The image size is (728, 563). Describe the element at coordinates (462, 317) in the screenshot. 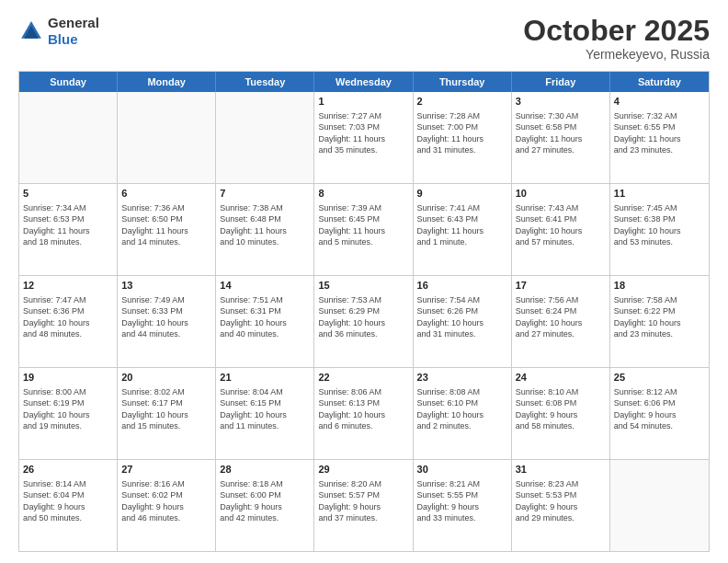

I see `cell-content: Sunrise: 7:54 AMSunset: 6:26 PMDaylight:…` at that location.